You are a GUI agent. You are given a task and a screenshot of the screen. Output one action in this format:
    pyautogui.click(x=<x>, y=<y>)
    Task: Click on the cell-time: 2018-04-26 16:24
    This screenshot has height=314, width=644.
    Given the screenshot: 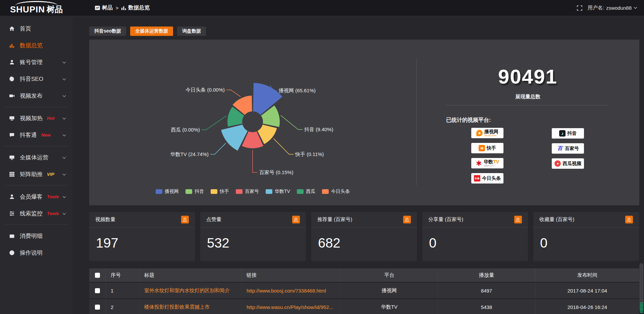 What is the action you would take?
    pyautogui.click(x=587, y=307)
    